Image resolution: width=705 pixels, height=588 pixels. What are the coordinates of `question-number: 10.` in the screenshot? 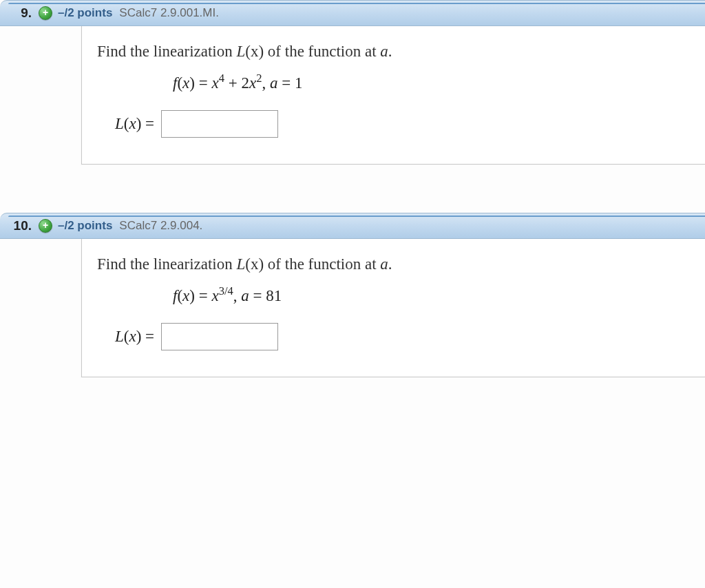 It's located at (19, 226).